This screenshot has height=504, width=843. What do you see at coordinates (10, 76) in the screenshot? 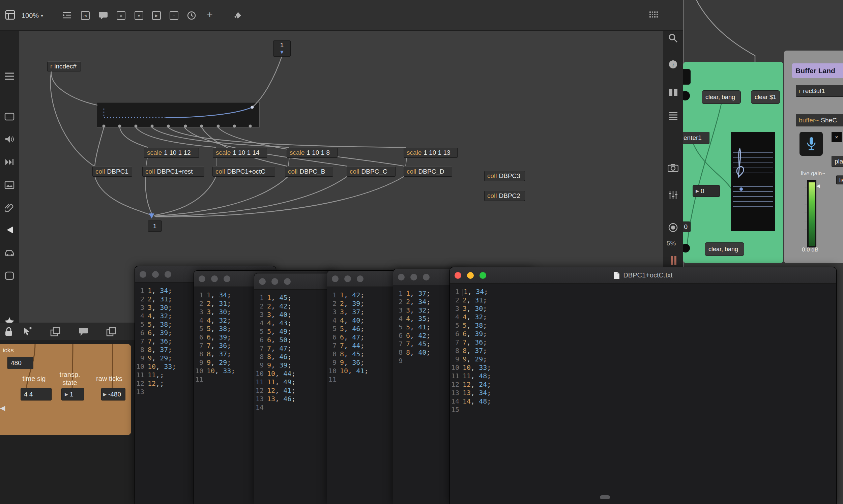
I see `menu-icon` at bounding box center [10, 76].